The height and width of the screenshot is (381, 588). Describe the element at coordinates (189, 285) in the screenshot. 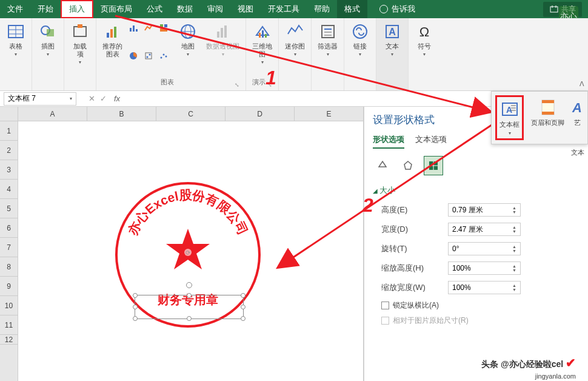

I see `rotate-handle` at that location.